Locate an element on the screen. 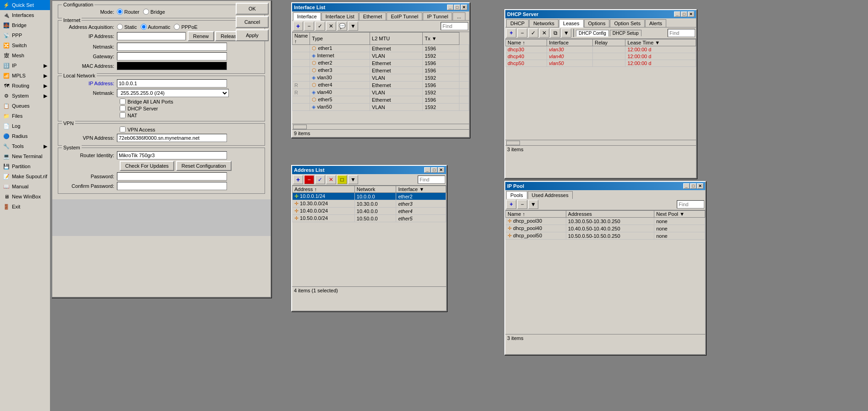 The height and width of the screenshot is (411, 868). router-identity-input is located at coordinates (172, 155).